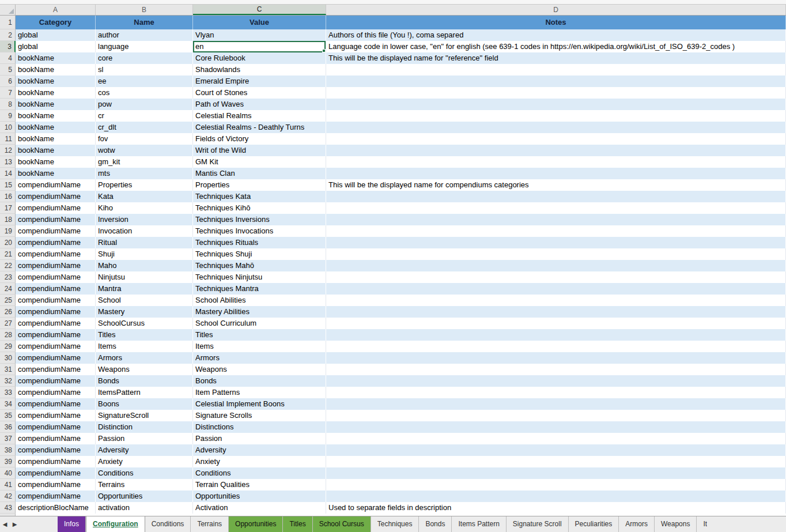  I want to click on row-header-13: 13, so click(8, 162).